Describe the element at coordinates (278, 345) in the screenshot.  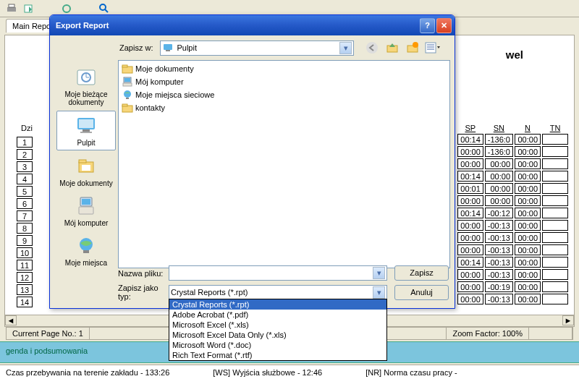
I see `filetype-option: Microsoft Word (*.doc)` at that location.